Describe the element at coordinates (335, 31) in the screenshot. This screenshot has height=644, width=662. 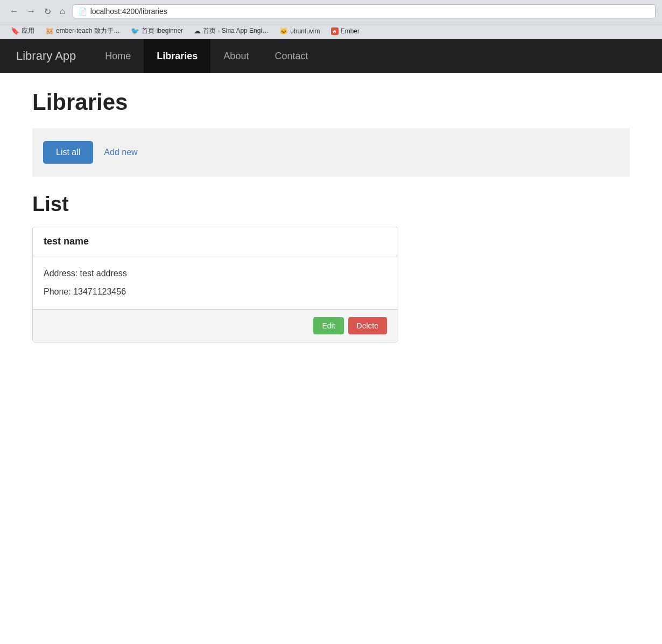
I see `ember-icon: e` at that location.